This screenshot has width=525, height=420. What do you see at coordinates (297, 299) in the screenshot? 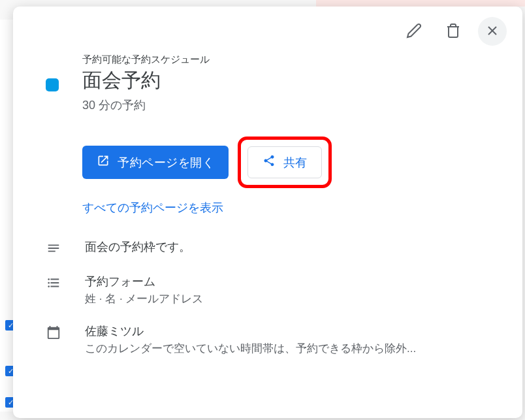
I see `form-fields: 姓 · 名 · メールアドレス` at bounding box center [297, 299].